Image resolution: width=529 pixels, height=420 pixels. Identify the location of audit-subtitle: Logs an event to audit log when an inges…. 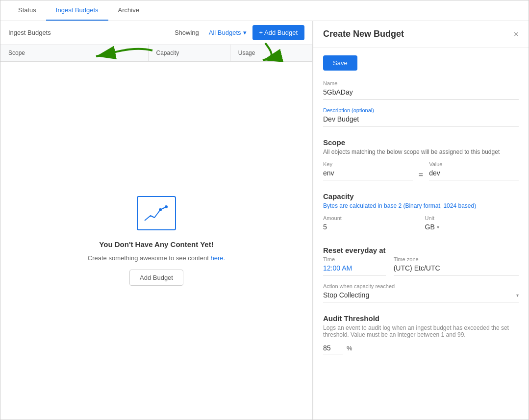
(421, 331).